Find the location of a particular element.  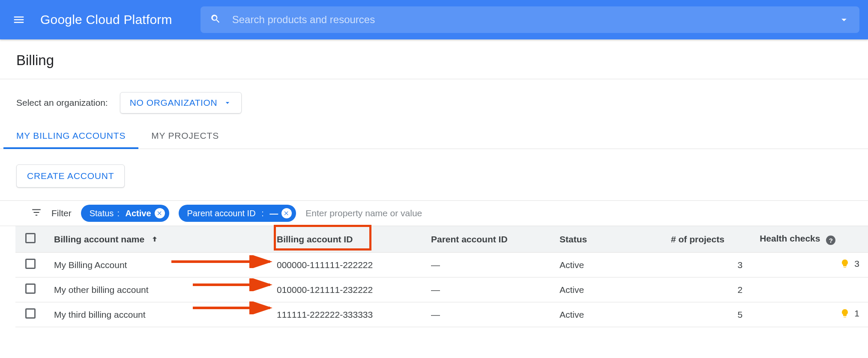

page-title: Billing is located at coordinates (434, 60).